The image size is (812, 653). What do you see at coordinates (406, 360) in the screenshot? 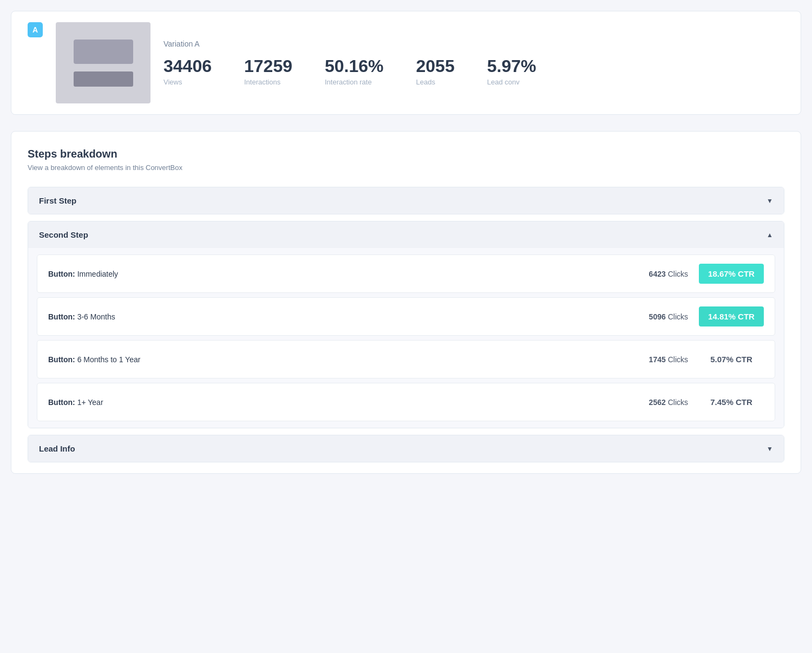
I see `button-row-1-2: Button: 6 Months to 1 Year 1745 Clicks 5…` at bounding box center [406, 360].